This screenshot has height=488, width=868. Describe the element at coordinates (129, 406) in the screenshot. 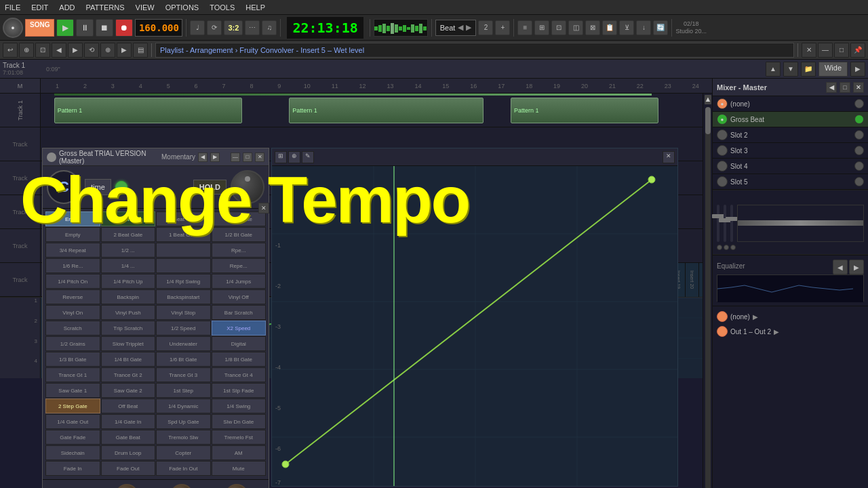

I see `gb-cell-offbeat: Off Beat` at that location.